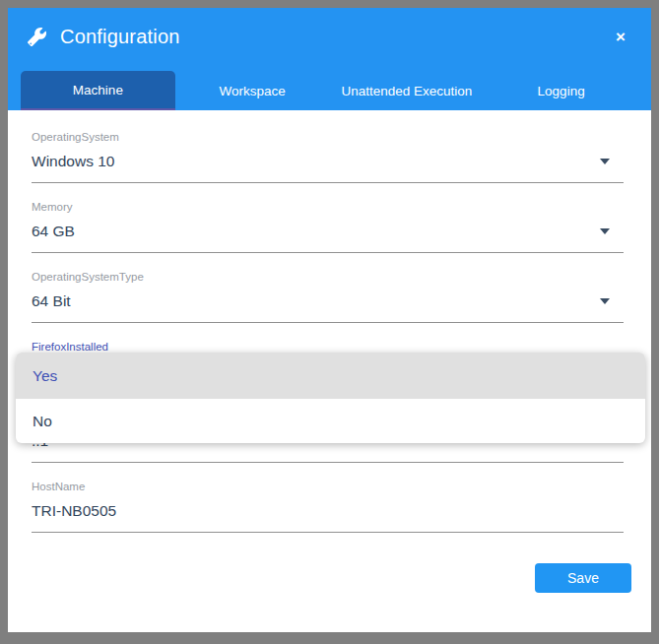 The width and height of the screenshot is (659, 644). What do you see at coordinates (331, 376) in the screenshot?
I see `dropdown-option-yes: Yes` at bounding box center [331, 376].